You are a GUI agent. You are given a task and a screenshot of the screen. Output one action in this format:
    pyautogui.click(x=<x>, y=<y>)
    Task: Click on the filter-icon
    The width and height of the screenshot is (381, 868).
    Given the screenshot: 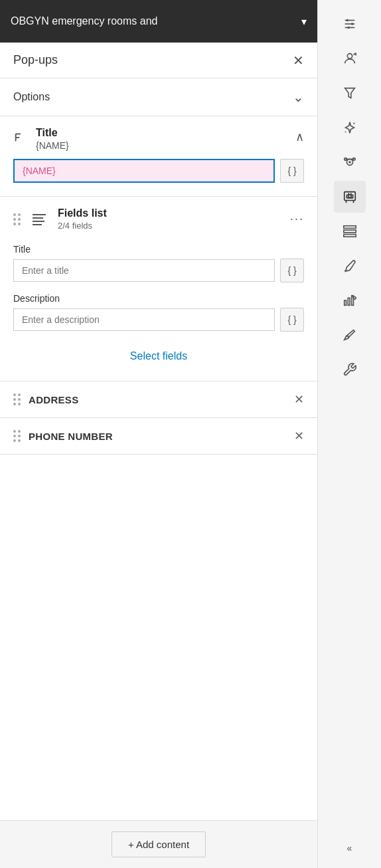 What is the action you would take?
    pyautogui.click(x=350, y=93)
    